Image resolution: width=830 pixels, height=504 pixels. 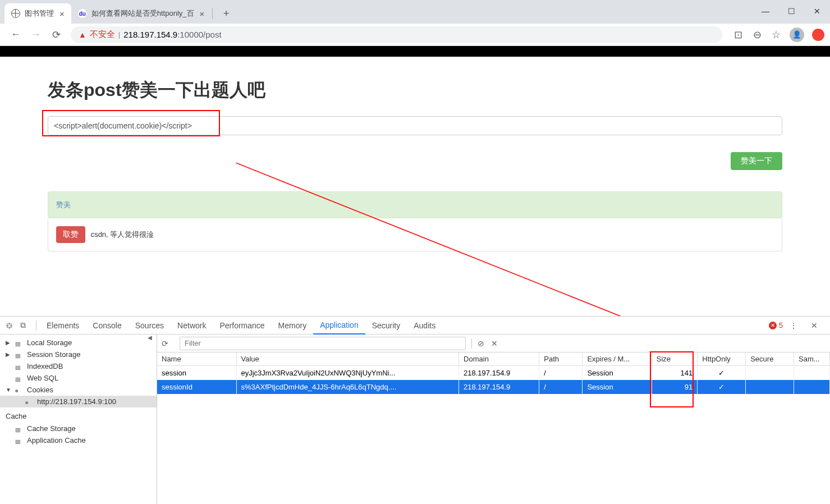 What do you see at coordinates (293, 326) in the screenshot?
I see `tab-memory: Memory` at bounding box center [293, 326].